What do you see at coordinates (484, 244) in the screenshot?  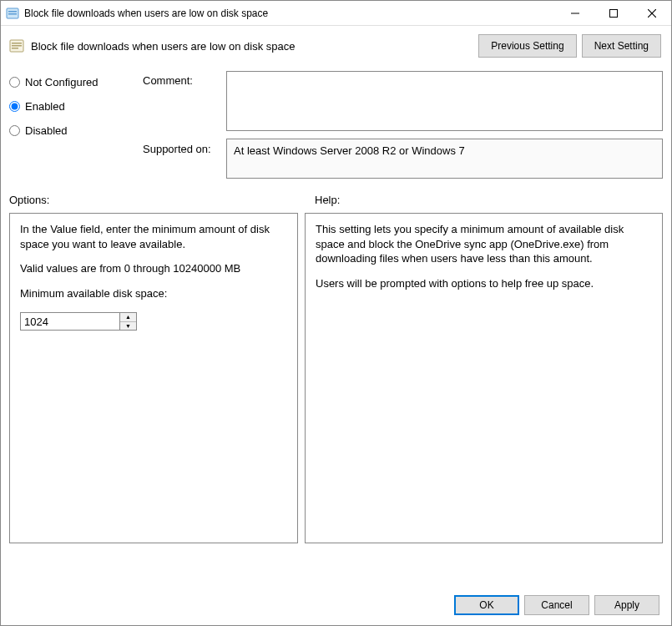 I see `help-para-1: This setting lets you specify a minimum …` at bounding box center [484, 244].